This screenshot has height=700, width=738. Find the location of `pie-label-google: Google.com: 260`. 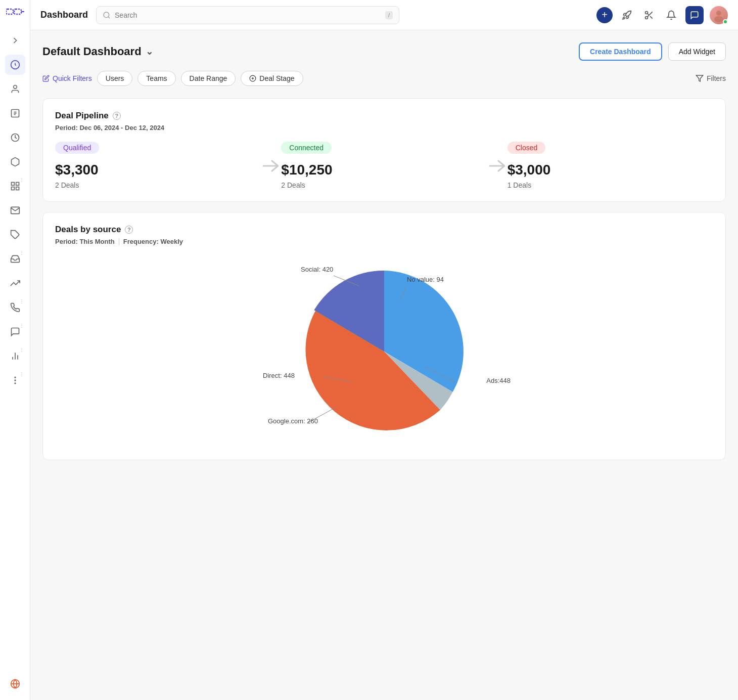

pie-label-google: Google.com: 260 is located at coordinates (293, 421).